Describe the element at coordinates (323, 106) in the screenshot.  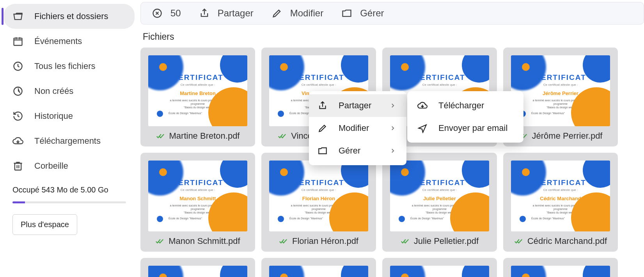
I see `share-icon` at that location.